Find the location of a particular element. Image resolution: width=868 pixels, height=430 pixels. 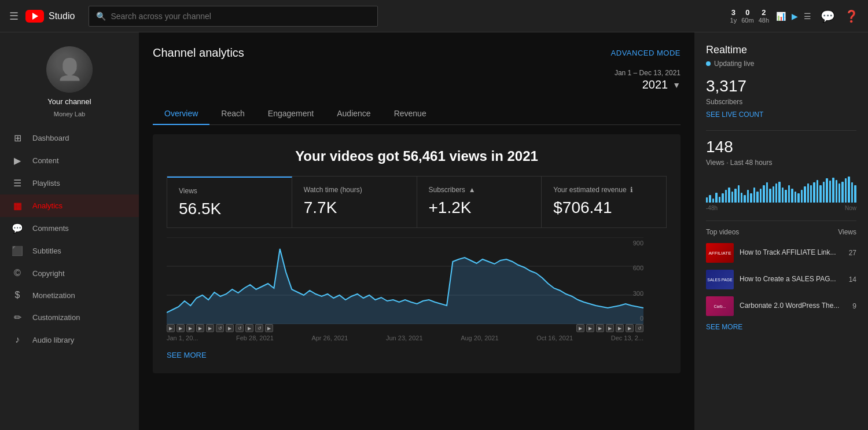

tab-revenue: Revenue is located at coordinates (410, 114).